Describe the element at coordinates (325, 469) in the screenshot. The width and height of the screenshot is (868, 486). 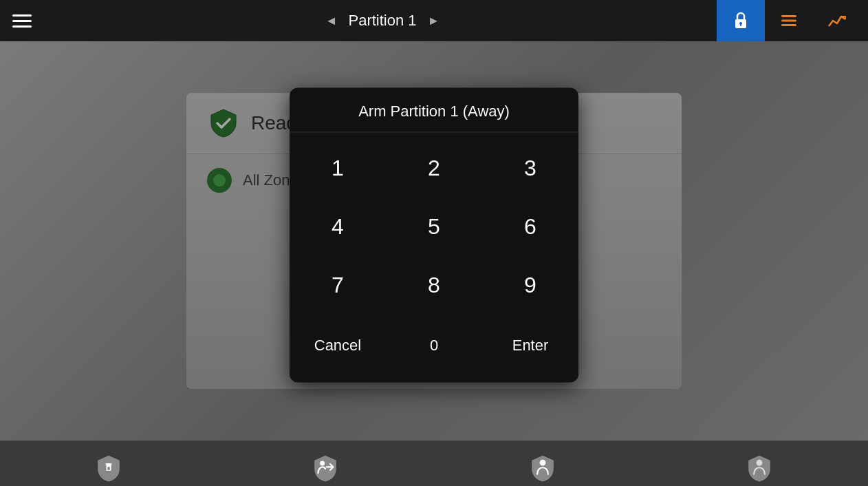
I see `away-icon` at that location.